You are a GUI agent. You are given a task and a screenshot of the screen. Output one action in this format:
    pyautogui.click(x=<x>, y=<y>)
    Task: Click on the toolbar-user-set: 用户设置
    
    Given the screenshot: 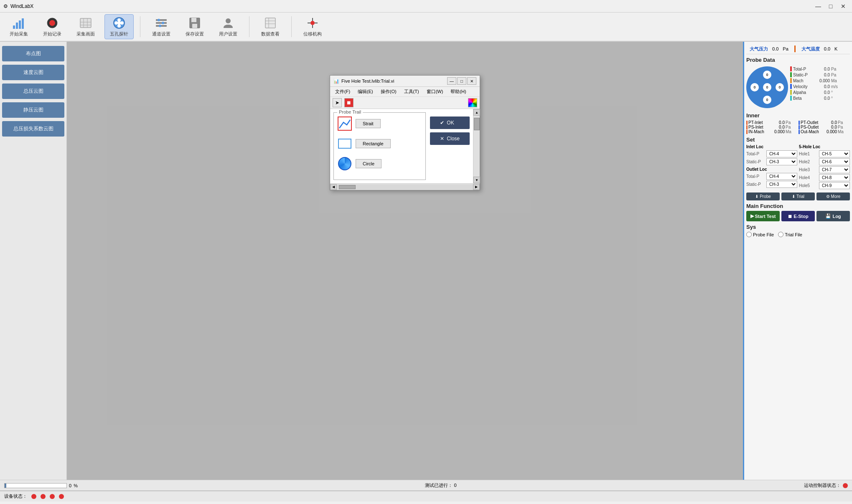 What is the action you would take?
    pyautogui.click(x=228, y=27)
    